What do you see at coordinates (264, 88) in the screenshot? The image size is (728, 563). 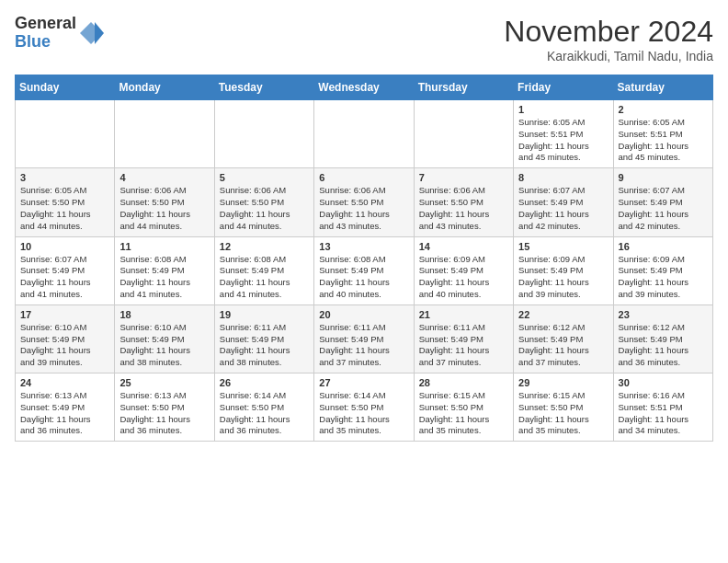 I see `header-cell-tuesday: Tuesday` at bounding box center [264, 88].